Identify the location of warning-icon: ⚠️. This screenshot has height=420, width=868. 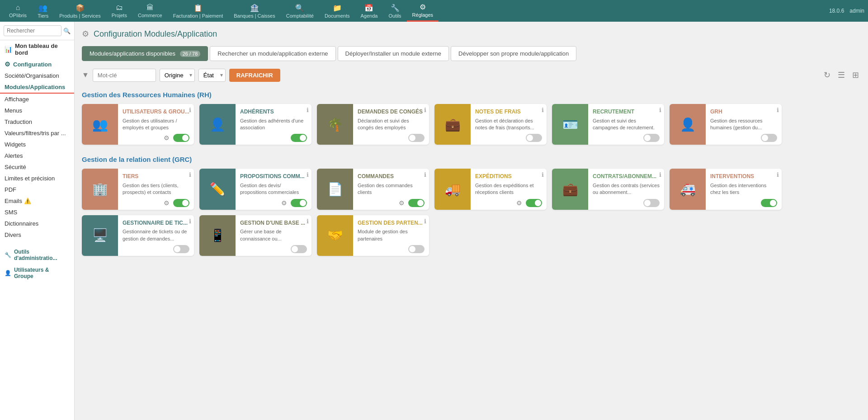
(28, 201).